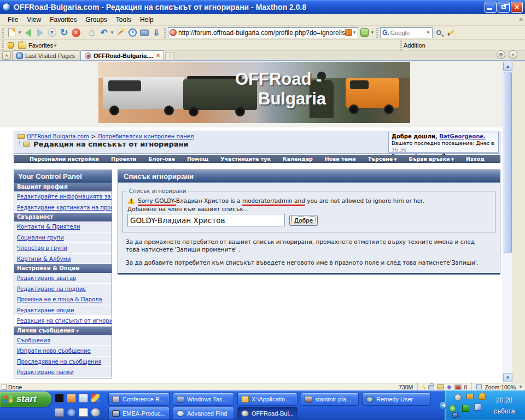 The width and height of the screenshot is (525, 420). What do you see at coordinates (63, 259) in the screenshot?
I see `sidebar-link-pictures-albums: Картини & Албуми` at bounding box center [63, 259].